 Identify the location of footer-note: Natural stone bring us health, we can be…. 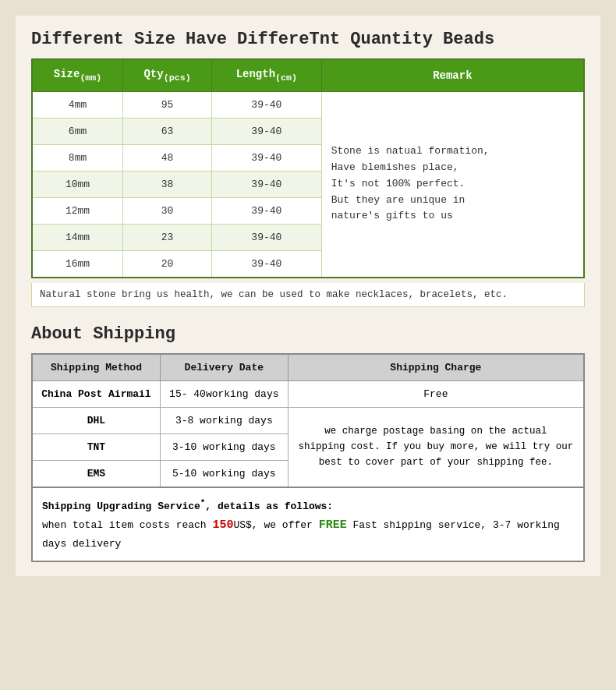
(308, 295).